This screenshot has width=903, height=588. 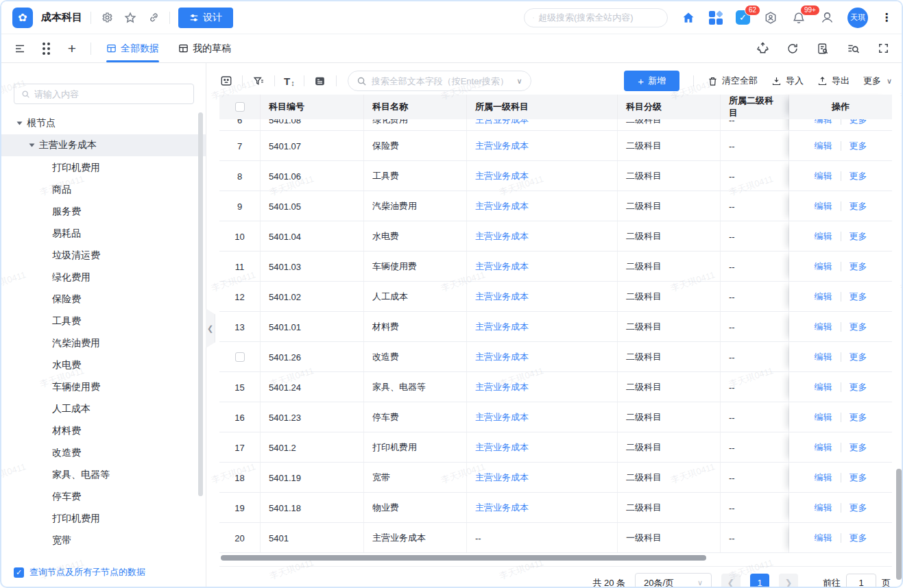 I want to click on table-row: 165401.23停车费主营业务成本二级科目--编辑更多, so click(x=555, y=417).